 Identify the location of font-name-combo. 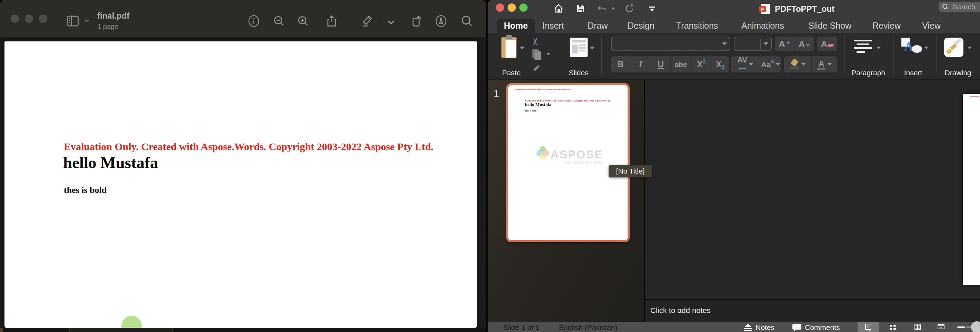
(671, 44).